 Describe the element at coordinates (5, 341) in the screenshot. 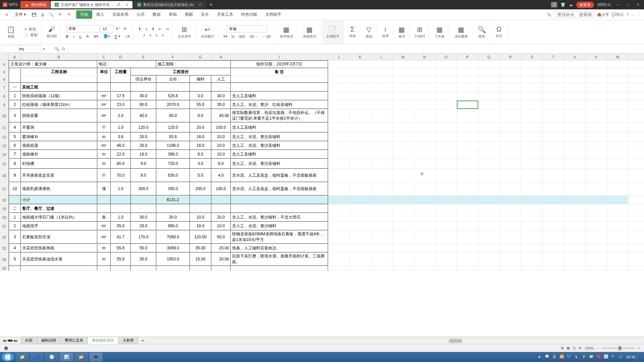

I see `sheet-nav-first-icon: ⏮` at that location.